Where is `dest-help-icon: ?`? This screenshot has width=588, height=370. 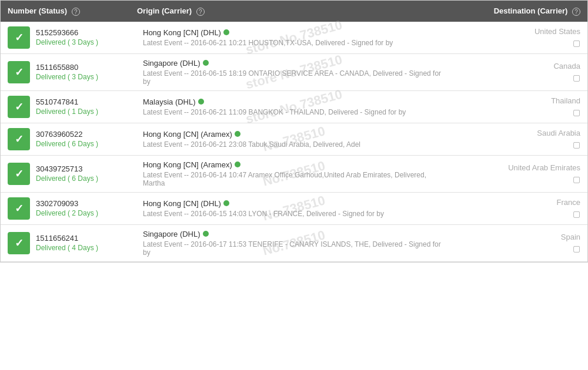 dest-help-icon: ? is located at coordinates (576, 12).